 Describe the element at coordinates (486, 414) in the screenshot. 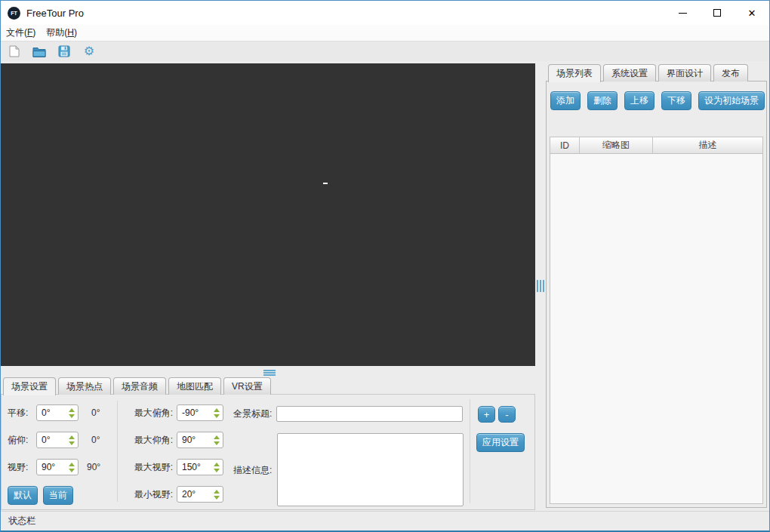

I see `zoom-in-button: +` at that location.